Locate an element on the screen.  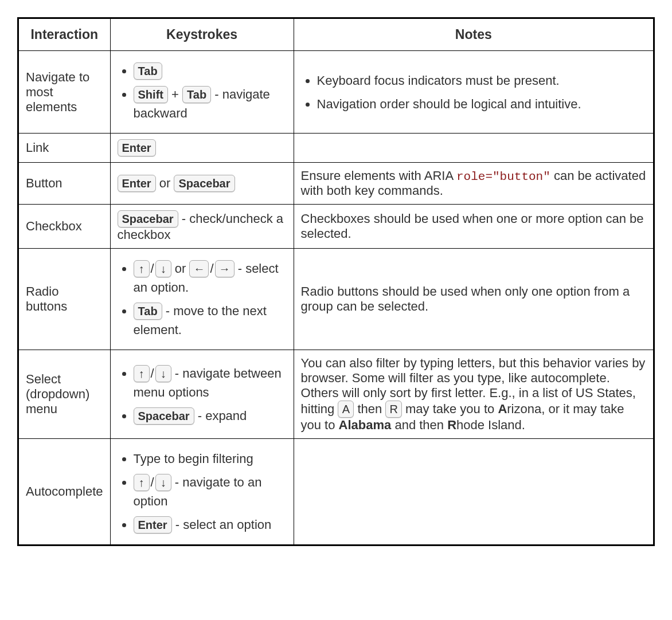
plus-text: + is located at coordinates (175, 94).